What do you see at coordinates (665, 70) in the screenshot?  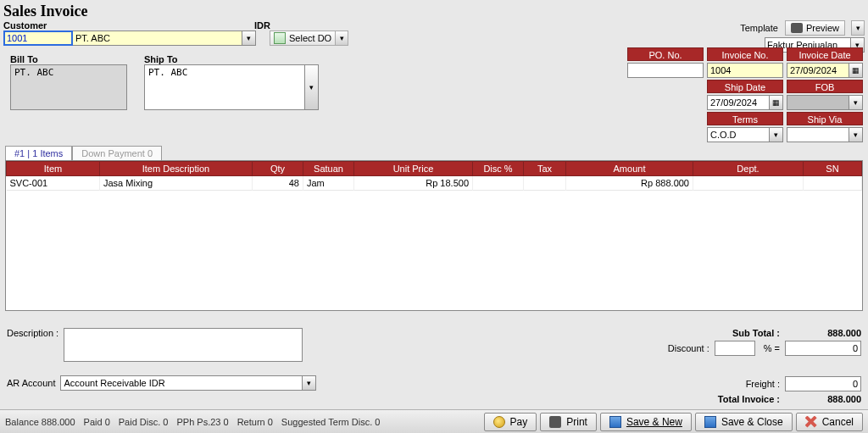 I see `po-no-input` at bounding box center [665, 70].